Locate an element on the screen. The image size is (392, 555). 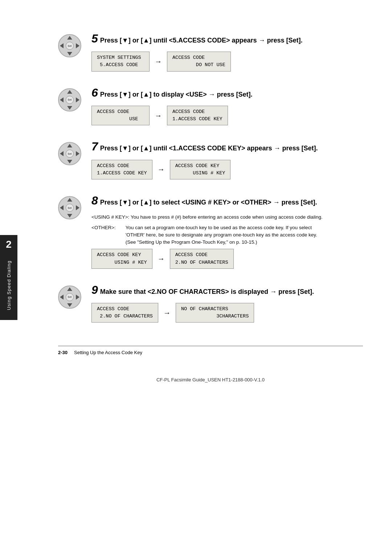
step-8-title: Press [▼] or [▲] to select <USING # KEY>… is located at coordinates (209, 203).